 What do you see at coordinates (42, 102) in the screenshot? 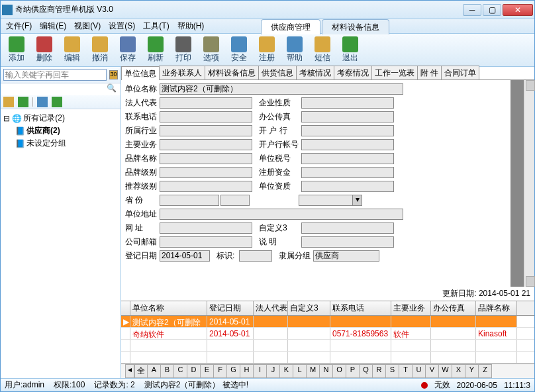
I see `refresh-icon` at bounding box center [42, 102].